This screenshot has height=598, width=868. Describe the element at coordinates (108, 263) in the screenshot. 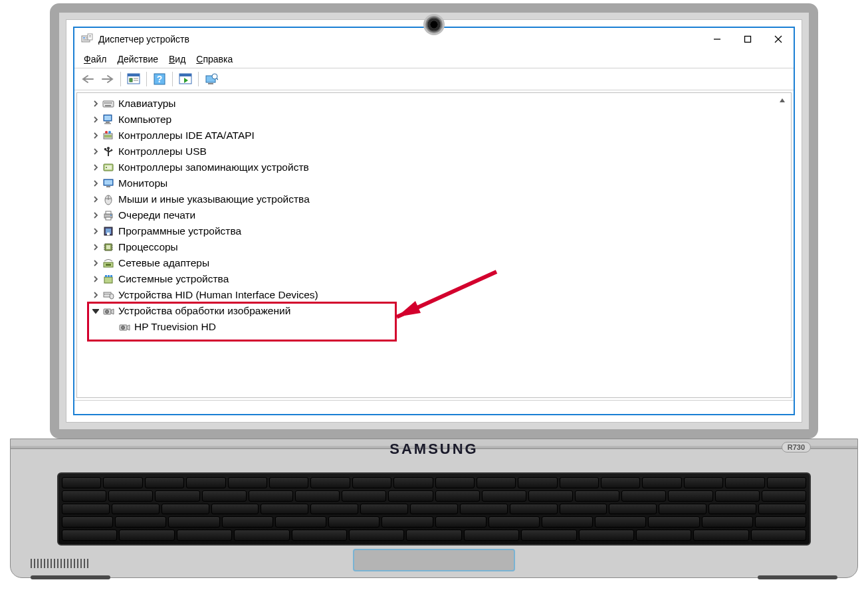

I see `net-icon` at that location.